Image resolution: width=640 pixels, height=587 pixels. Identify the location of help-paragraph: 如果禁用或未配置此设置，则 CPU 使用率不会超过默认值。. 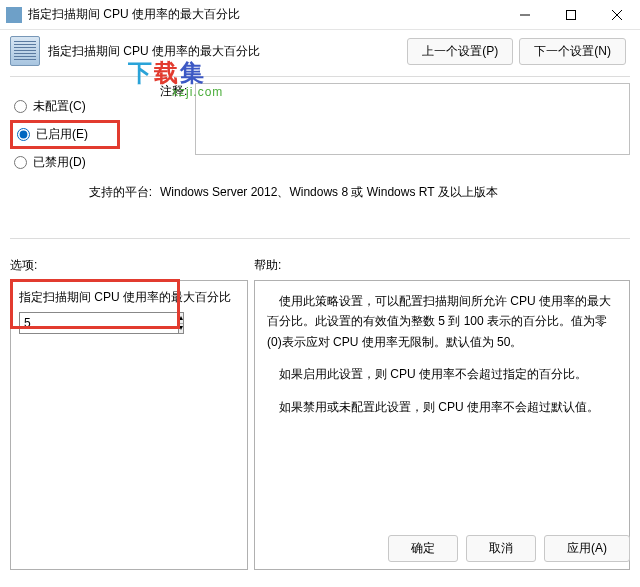
(442, 407).